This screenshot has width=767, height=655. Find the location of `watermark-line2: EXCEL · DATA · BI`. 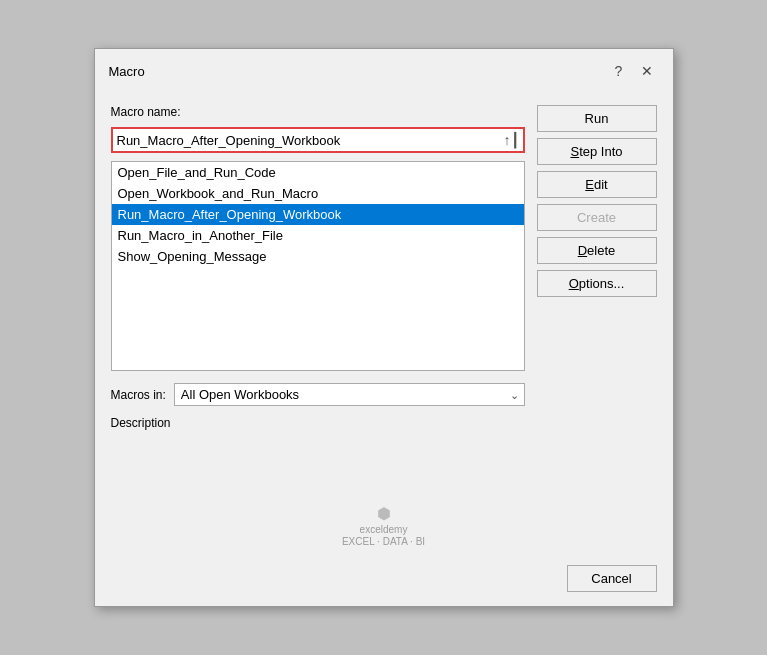

watermark-line2: EXCEL · DATA · BI is located at coordinates (384, 542).